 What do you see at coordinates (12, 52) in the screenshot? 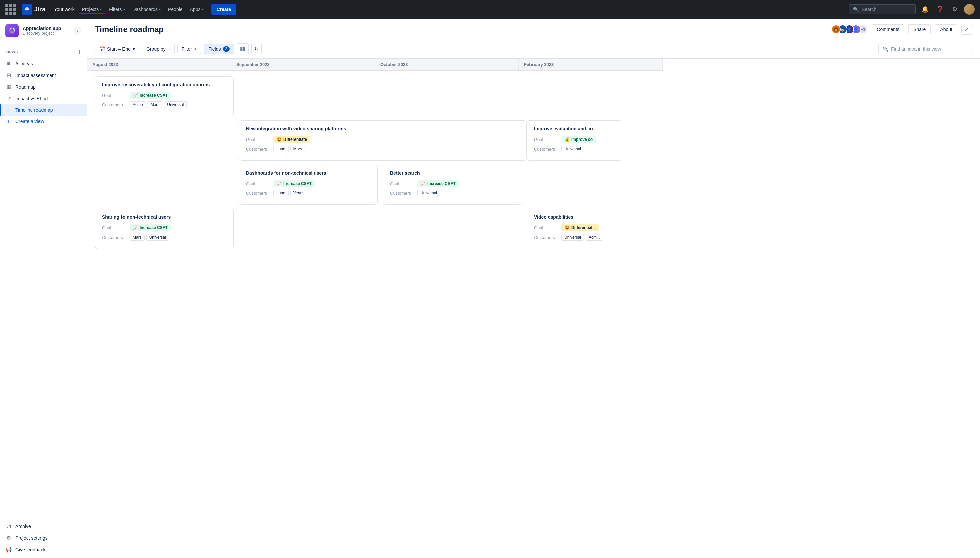
I see `views-section-label: VIEWS` at bounding box center [12, 52].